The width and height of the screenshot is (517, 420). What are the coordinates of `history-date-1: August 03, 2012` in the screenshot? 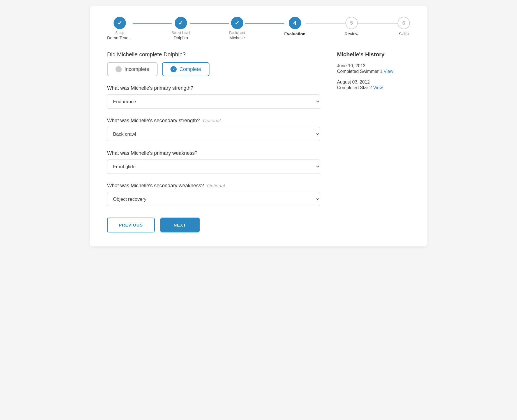 It's located at (373, 82).